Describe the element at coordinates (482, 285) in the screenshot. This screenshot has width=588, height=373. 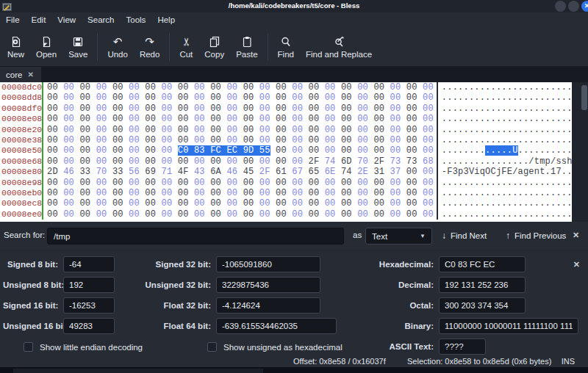
I see `decimal-field` at that location.